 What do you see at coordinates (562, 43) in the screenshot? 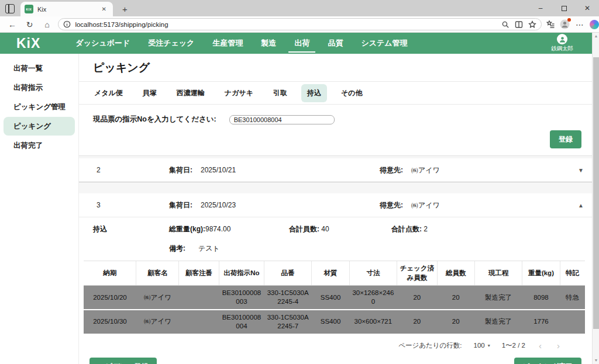
I see `user-menu: 鉄鋼太郎` at bounding box center [562, 43].